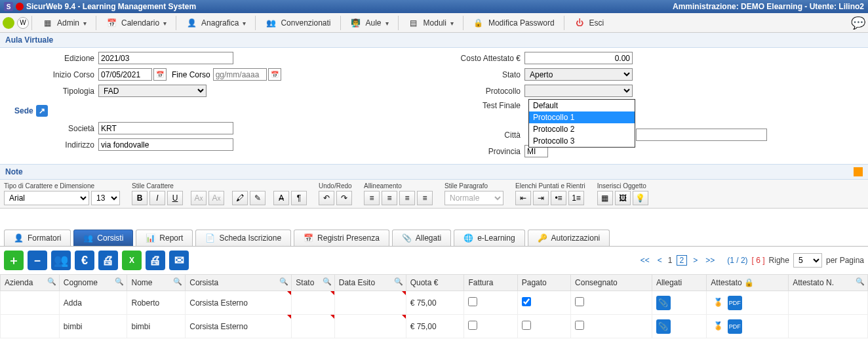 Image resolution: width=868 pixels, height=362 pixels. I want to click on indirizzo-input, so click(166, 144).